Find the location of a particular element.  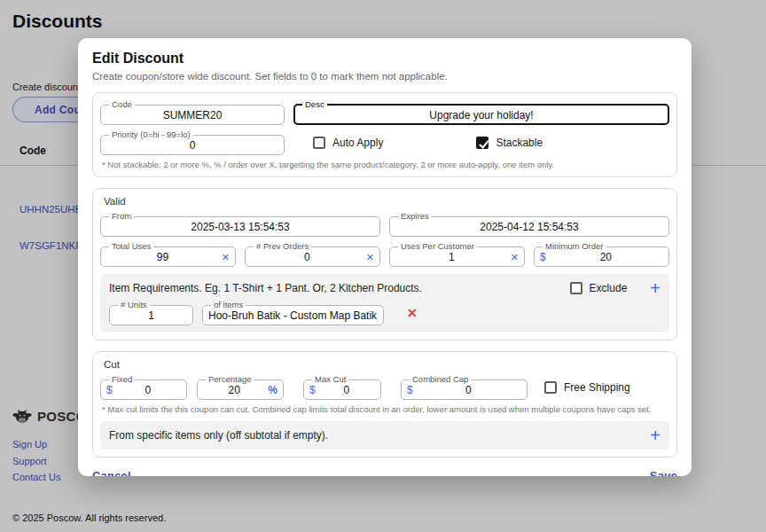

desc-field: Desc is located at coordinates (481, 113).